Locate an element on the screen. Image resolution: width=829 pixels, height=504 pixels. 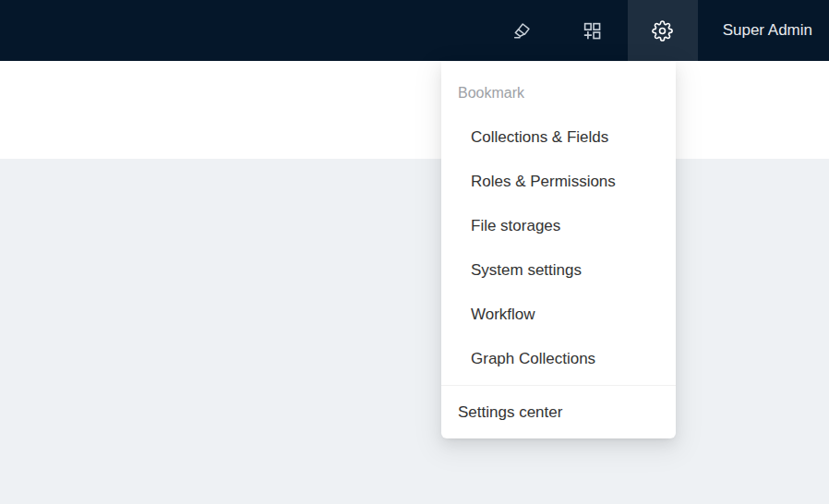
highlighter-icon is located at coordinates (523, 31).